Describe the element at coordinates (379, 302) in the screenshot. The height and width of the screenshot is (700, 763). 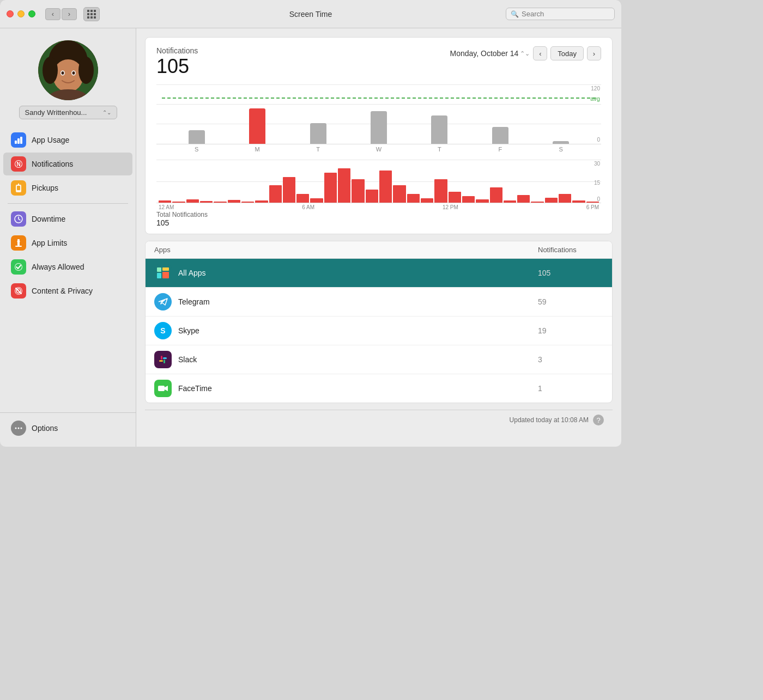
I see `app-row-telegram: Telegram 59` at that location.